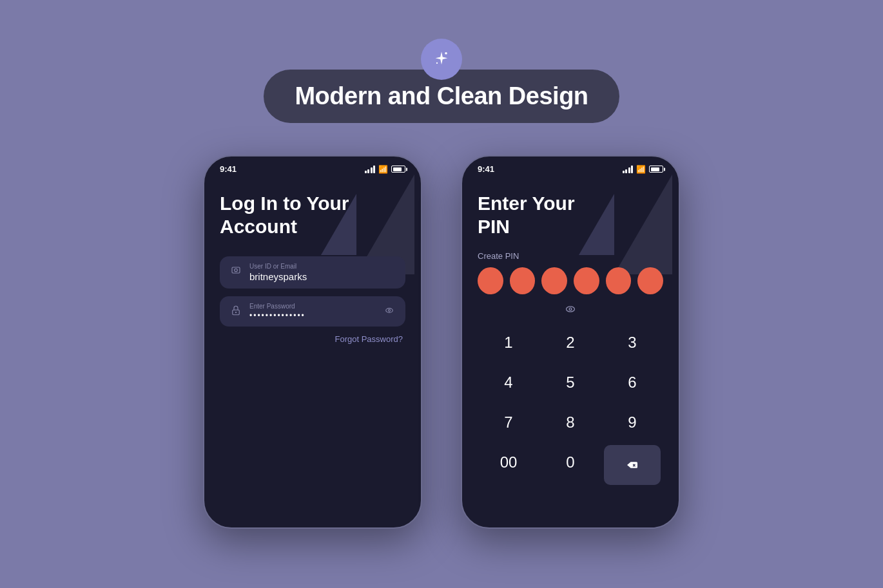  I want to click on pin-content: Enter Your PIN Create PIN 1, so click(570, 332).